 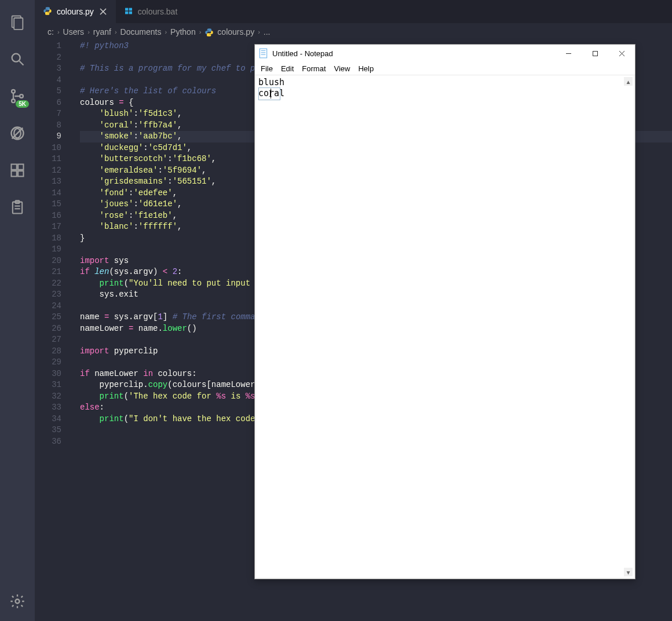 What do you see at coordinates (17, 133) in the screenshot?
I see `debug-disabled-icon` at bounding box center [17, 133].